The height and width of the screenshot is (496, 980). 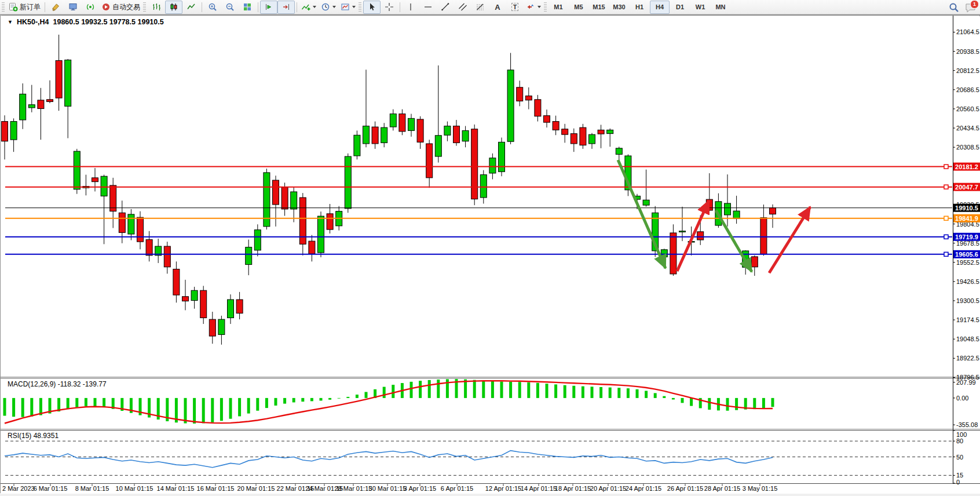 What do you see at coordinates (463, 7) in the screenshot?
I see `equidistant-channel-tool-button` at bounding box center [463, 7].